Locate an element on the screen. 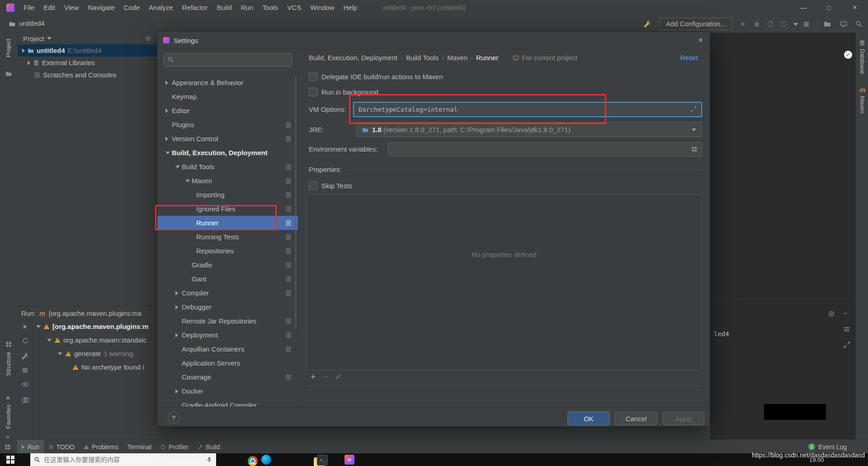 Image resolution: width=868 pixels, height=466 pixels. toolwindow-tab-favorites: Favorites is located at coordinates (8, 416).